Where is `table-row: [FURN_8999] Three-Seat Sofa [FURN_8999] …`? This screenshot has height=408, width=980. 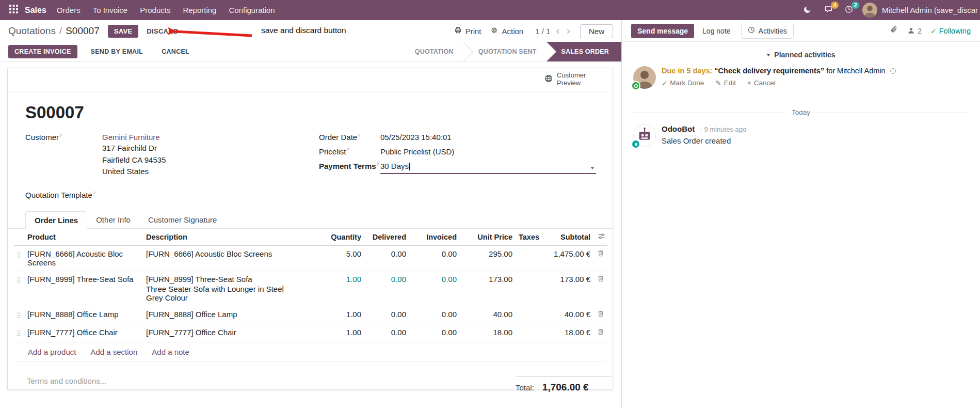 table-row: [FURN_8999] Three-Seat Sofa [FURN_8999] … is located at coordinates (311, 288).